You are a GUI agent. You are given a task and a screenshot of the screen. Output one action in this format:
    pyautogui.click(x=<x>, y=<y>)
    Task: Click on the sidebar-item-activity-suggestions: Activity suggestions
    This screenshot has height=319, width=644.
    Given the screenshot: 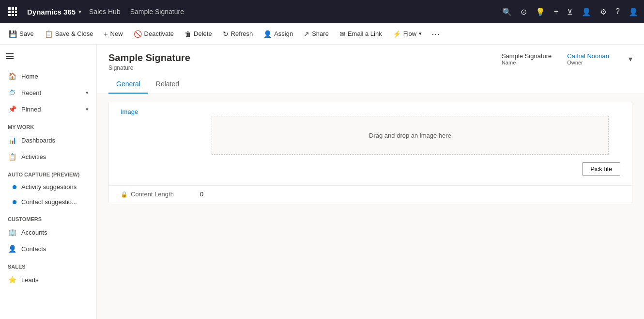 What is the action you would take?
    pyautogui.click(x=48, y=187)
    